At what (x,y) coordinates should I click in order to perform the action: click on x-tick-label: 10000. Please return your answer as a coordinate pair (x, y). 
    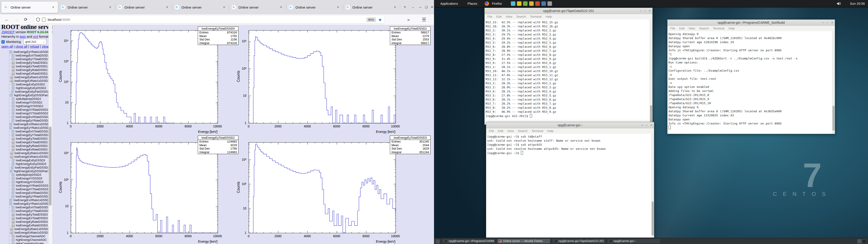
    Looking at the image, I should click on (218, 126).